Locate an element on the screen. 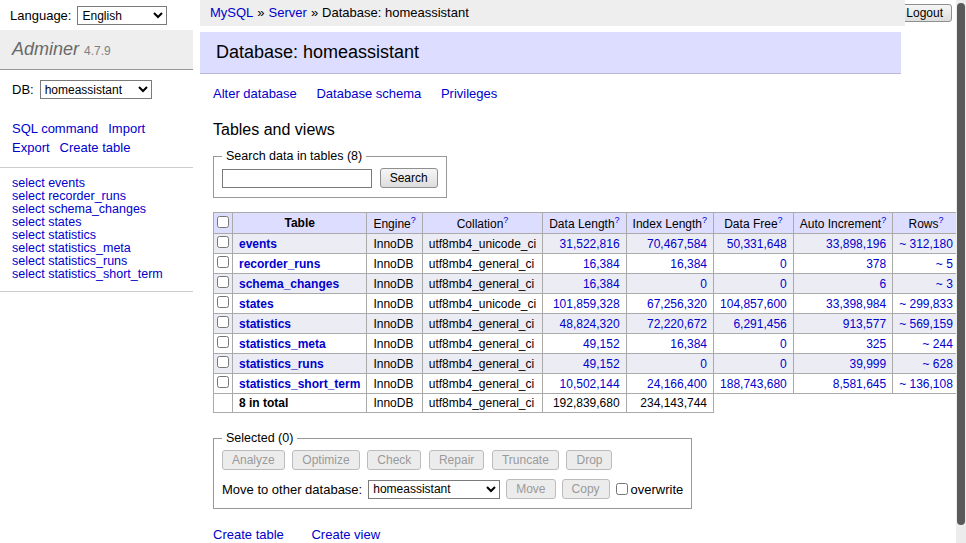  sidebar-table-link: select statistics_short_term is located at coordinates (96, 274).